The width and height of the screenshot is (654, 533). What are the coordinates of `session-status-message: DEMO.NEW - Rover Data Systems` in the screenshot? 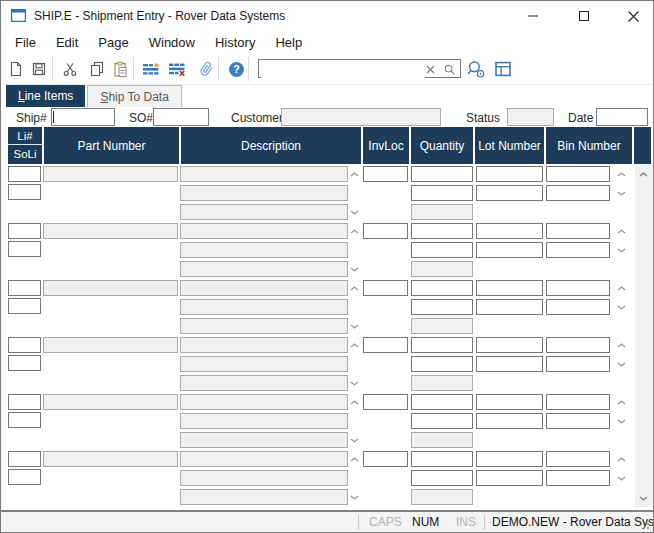 It's located at (573, 522).